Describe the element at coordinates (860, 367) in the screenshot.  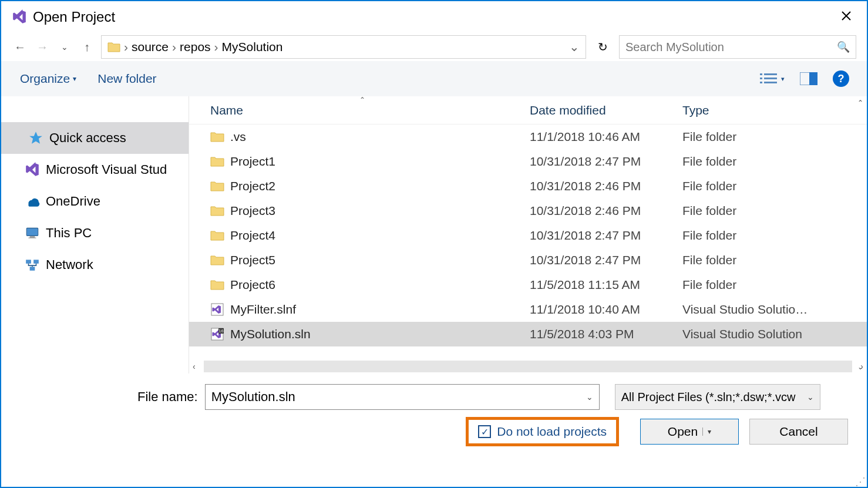
I see `scroll-down-icon: ⌄` at that location.